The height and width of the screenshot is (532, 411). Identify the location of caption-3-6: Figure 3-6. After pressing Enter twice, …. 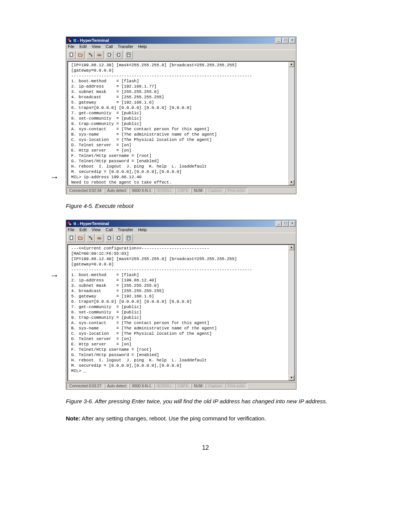
(206, 401).